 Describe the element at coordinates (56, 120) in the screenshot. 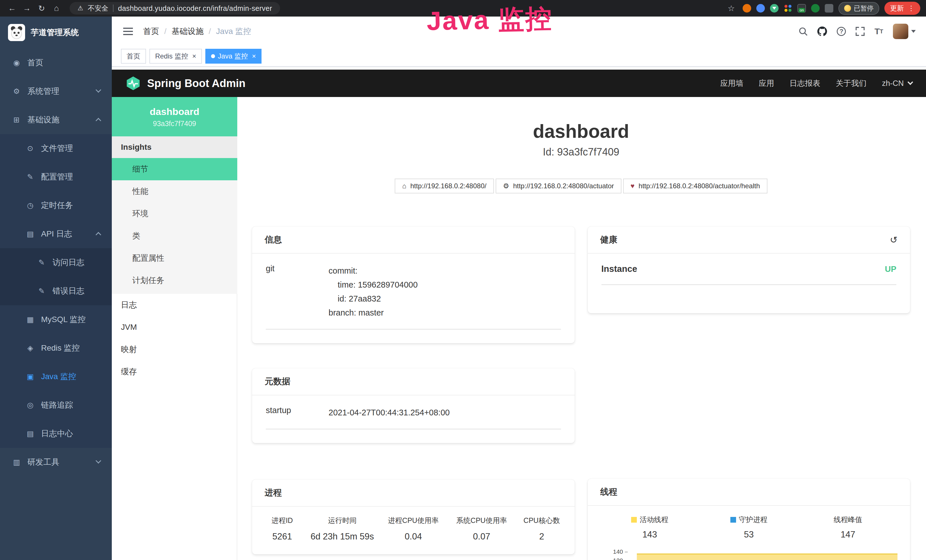

I see `sidebar-item-infra: ⊞ 基础设施` at that location.